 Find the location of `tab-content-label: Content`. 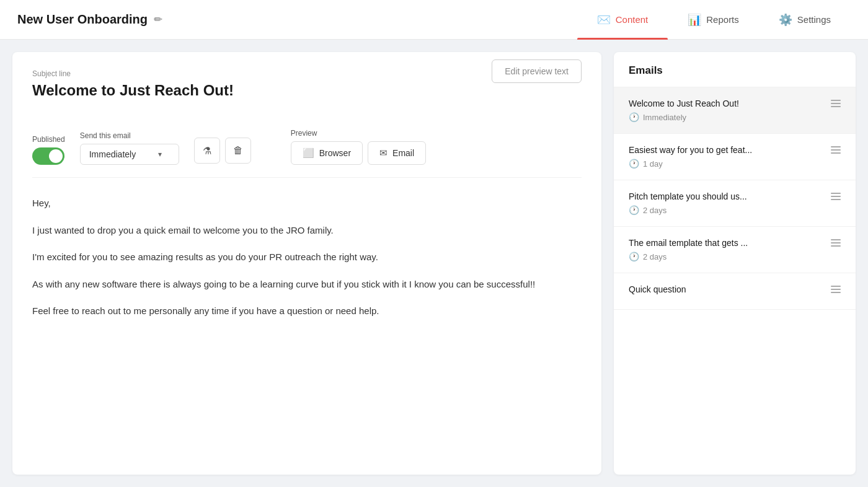

tab-content-label: Content is located at coordinates (632, 20).